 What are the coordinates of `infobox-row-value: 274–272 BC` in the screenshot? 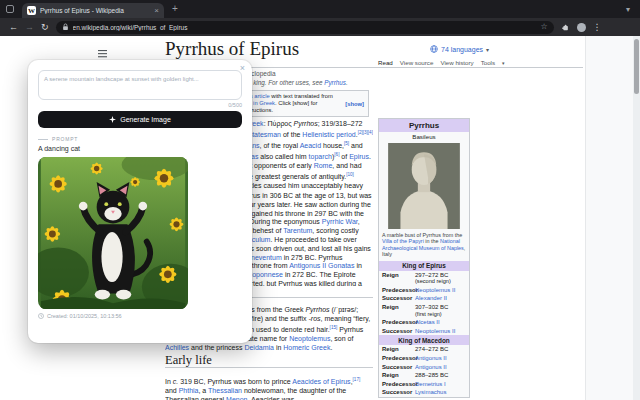 It's located at (440, 350).